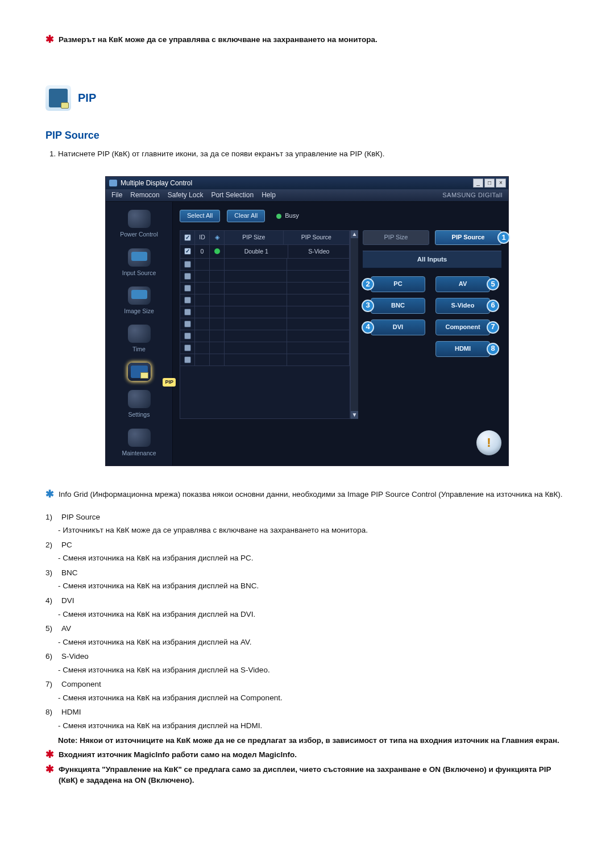 The width and height of the screenshot is (614, 868). I want to click on clear-all-button: Clear All, so click(246, 216).